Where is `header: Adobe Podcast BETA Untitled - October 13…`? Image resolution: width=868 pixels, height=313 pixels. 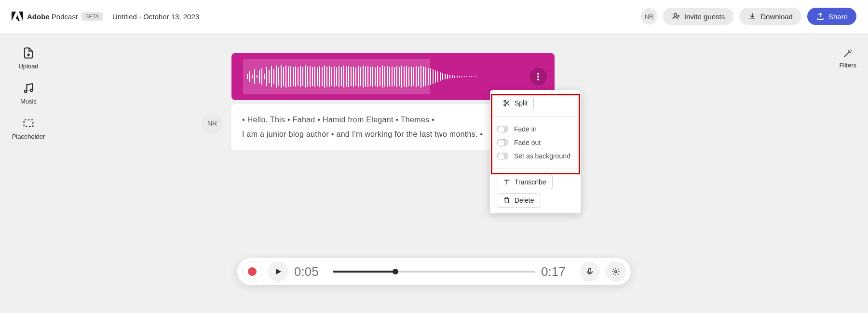 header: Adobe Podcast BETA Untitled - October 13… is located at coordinates (434, 16).